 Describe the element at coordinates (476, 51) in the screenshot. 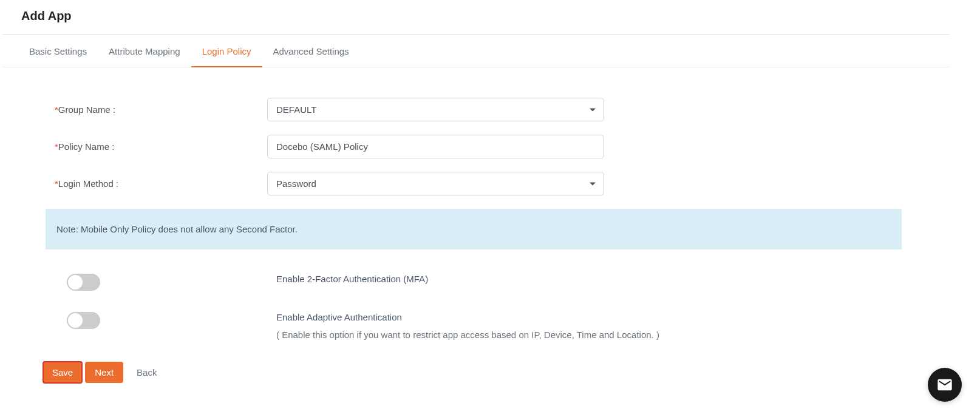

I see `tabs-container: Basic Settings Attribute Mapping Login P…` at that location.